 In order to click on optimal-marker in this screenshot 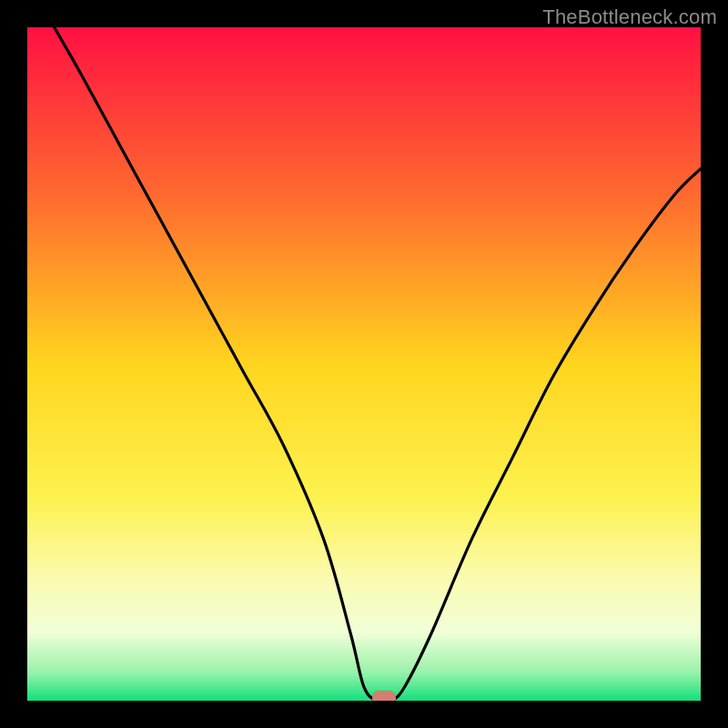, I will do `click(384, 695)`.